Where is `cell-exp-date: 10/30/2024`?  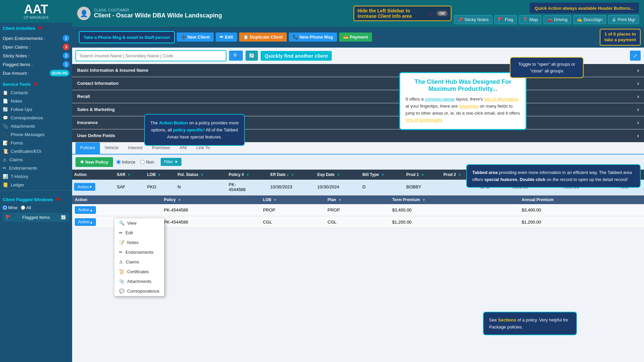 cell-exp-date: 10/30/2024 is located at coordinates (338, 187).